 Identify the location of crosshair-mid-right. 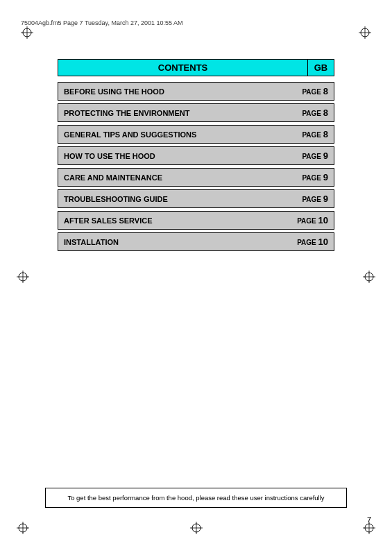
(369, 277).